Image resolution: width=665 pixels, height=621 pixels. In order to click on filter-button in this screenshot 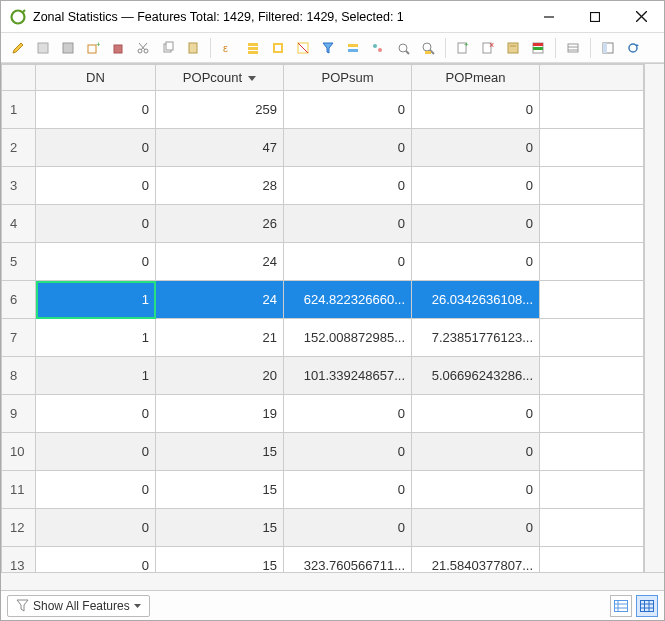, I will do `click(328, 48)`.